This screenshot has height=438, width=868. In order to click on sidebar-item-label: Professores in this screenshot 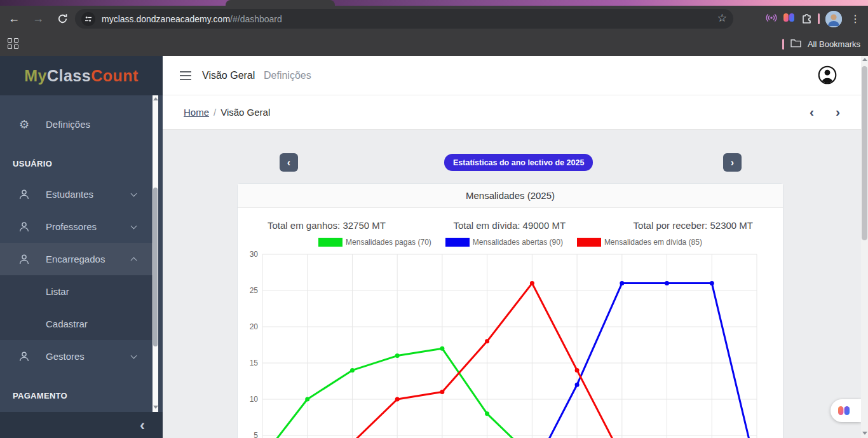, I will do `click(89, 226)`.